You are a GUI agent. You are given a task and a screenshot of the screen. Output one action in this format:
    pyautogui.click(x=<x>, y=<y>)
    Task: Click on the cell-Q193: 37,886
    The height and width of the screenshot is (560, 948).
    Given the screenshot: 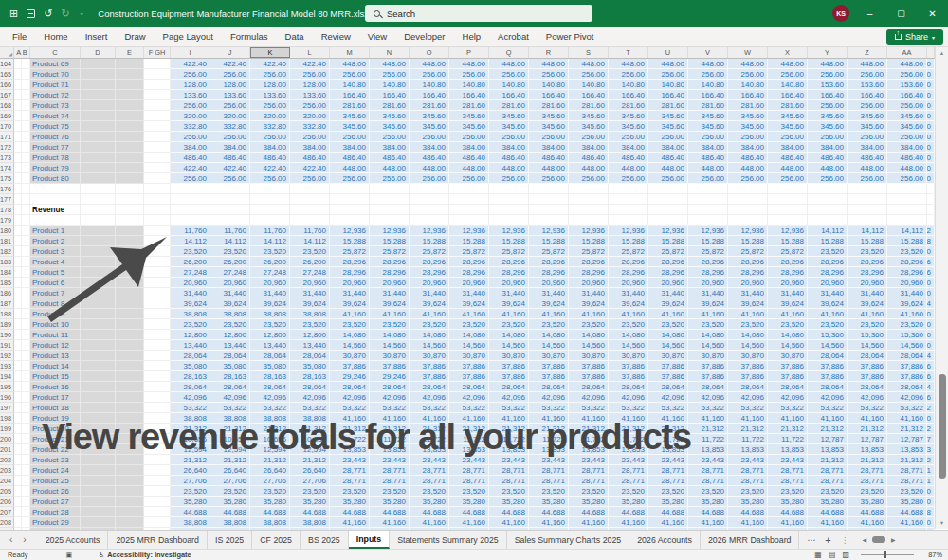 What is the action you would take?
    pyautogui.click(x=509, y=366)
    